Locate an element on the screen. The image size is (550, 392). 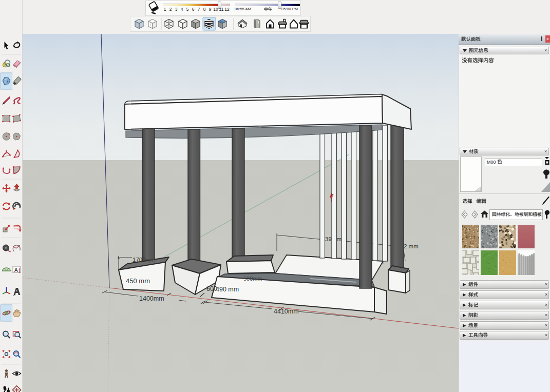
svg-text: 500mm is located at coordinates (253, 279).